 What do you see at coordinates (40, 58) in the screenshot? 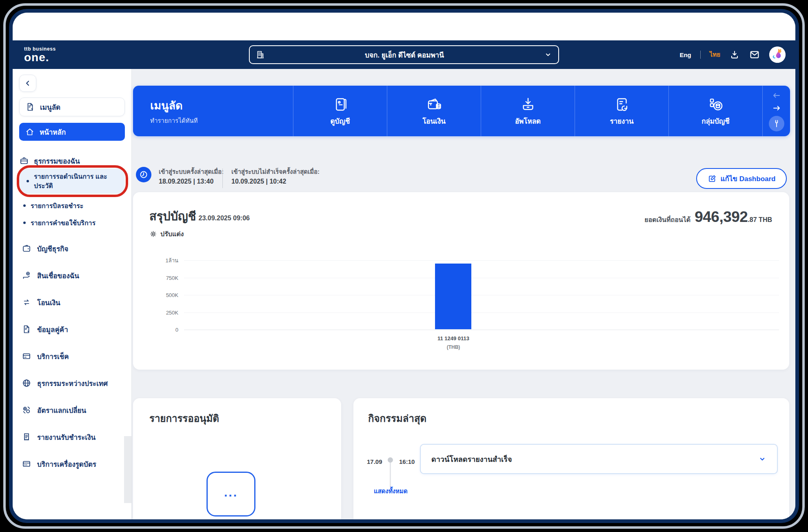
I see `brand-main-text: one.` at bounding box center [40, 58].